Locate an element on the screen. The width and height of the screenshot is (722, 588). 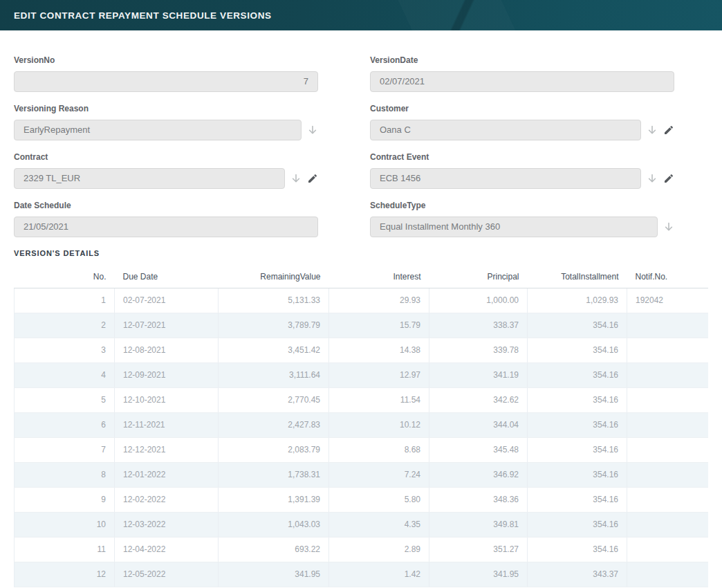
table-cell: 5 is located at coordinates (65, 400).